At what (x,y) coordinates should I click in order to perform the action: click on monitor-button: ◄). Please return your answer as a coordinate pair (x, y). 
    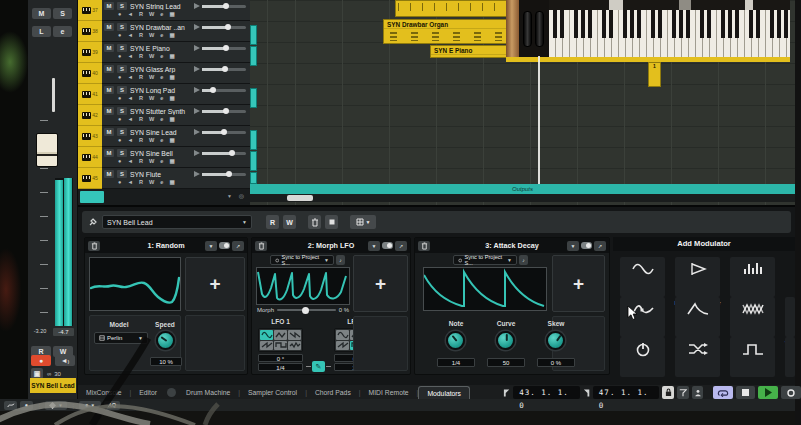
    Looking at the image, I should click on (65, 360).